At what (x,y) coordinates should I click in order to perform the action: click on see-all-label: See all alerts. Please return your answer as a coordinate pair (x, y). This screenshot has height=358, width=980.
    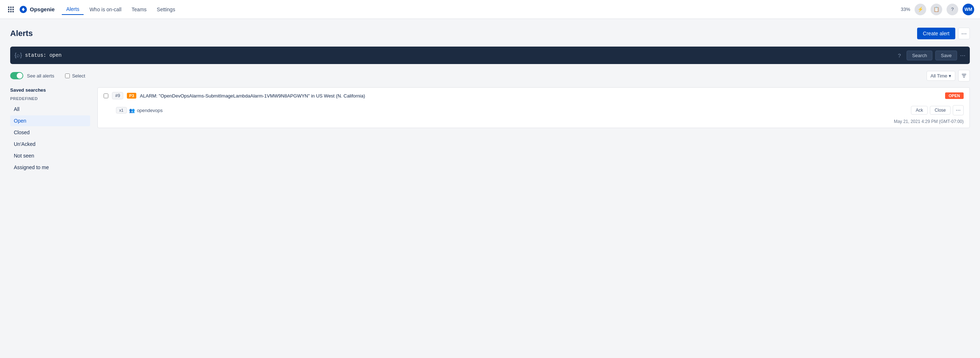
    Looking at the image, I should click on (40, 76).